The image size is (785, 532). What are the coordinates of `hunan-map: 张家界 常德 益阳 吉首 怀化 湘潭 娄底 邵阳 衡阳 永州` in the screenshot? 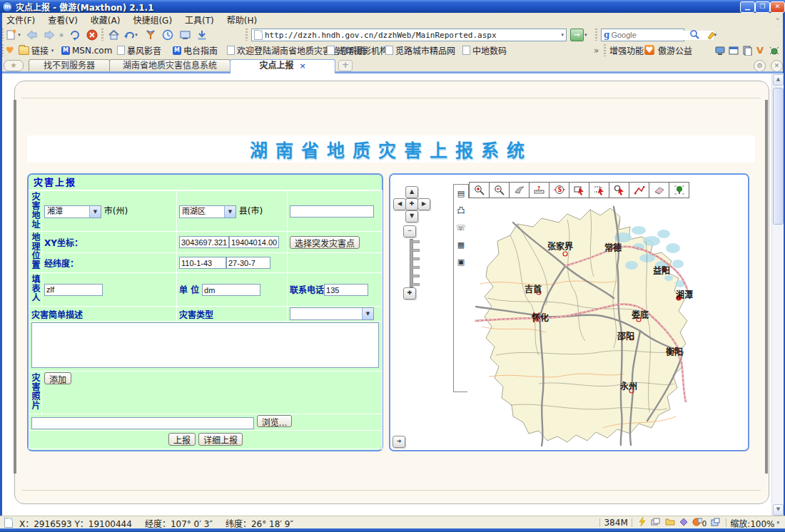 It's located at (581, 322).